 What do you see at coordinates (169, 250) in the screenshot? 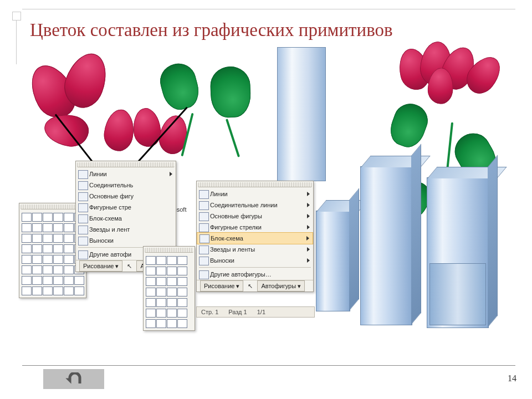
I see `palette-grip` at bounding box center [169, 250].